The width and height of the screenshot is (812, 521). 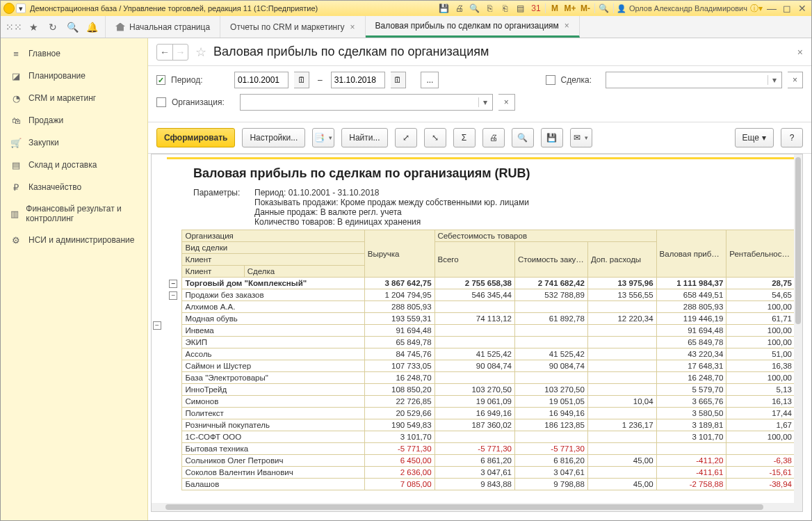 What do you see at coordinates (551, 260) in the screenshot?
I see `th-cost-purch: Стоимость закупки` at bounding box center [551, 260].